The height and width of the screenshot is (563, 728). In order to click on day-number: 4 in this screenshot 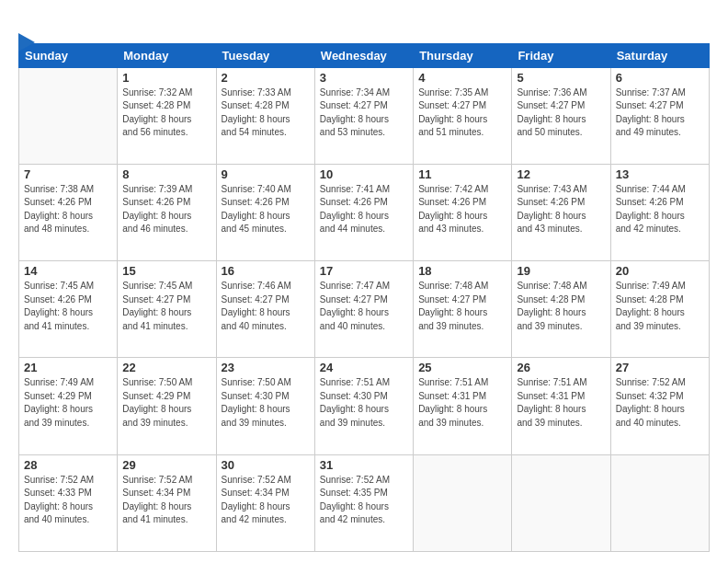, I will do `click(462, 77)`.